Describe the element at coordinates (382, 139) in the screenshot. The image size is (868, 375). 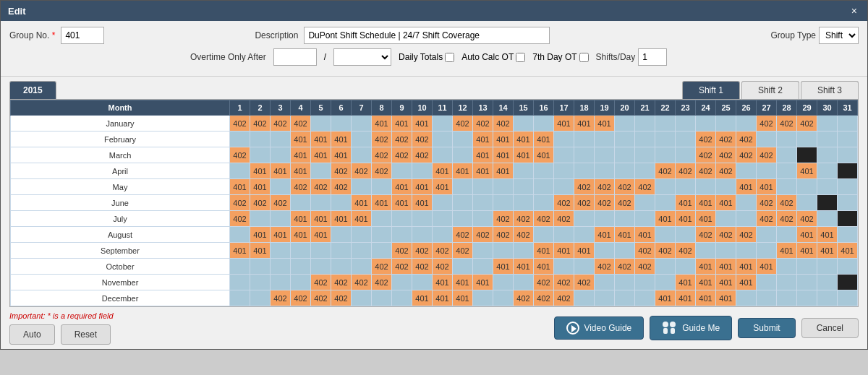
I see `cell-february-day-8: 402` at that location.